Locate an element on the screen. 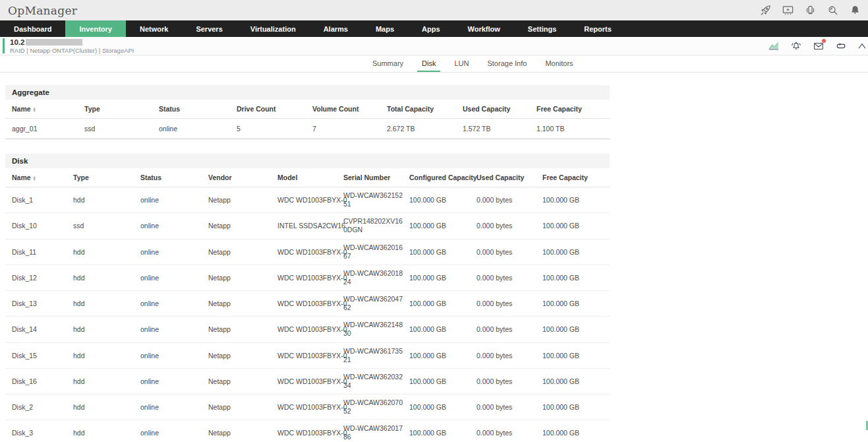 The height and width of the screenshot is (442, 868). performance-graph-icon is located at coordinates (774, 46).